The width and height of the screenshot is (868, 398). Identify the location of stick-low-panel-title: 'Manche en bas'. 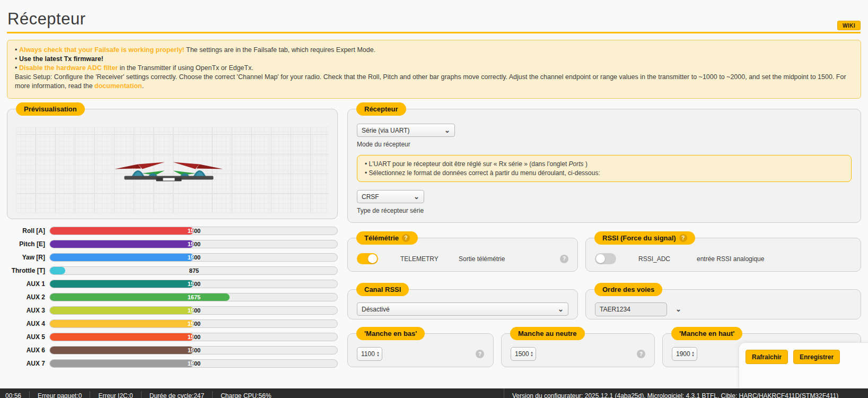
(390, 333).